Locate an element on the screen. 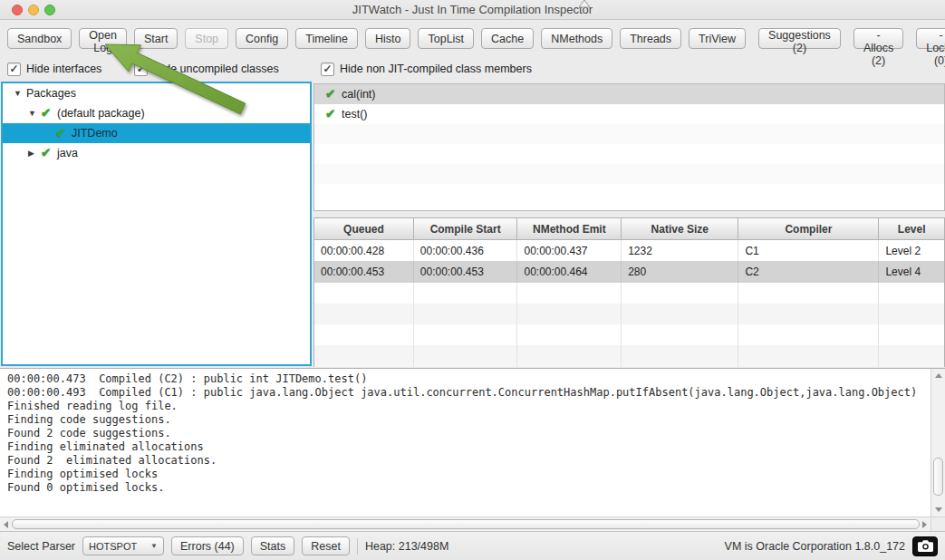 The image size is (945, 560). heap-usage: Heap: 213/498M is located at coordinates (407, 546).